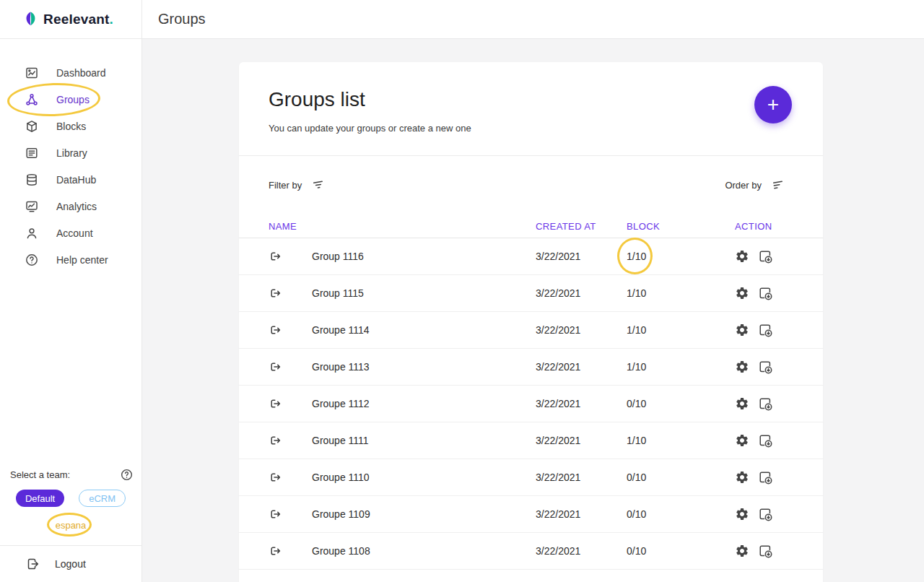 The width and height of the screenshot is (924, 582). I want to click on team-chip-espana: espana, so click(71, 525).